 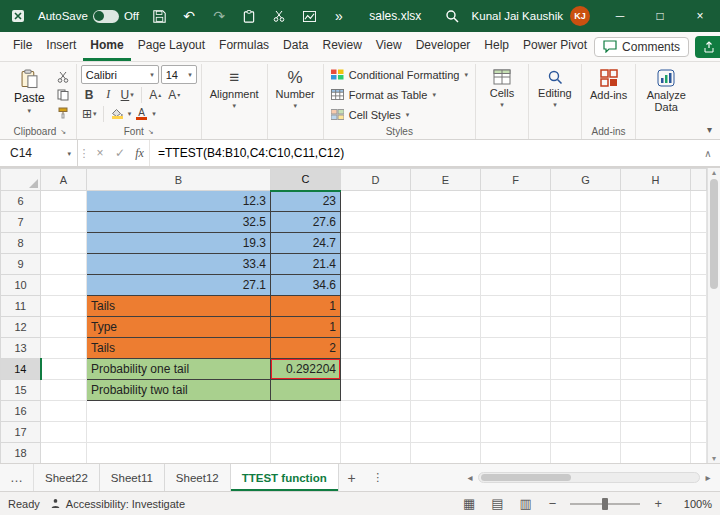 What do you see at coordinates (516, 432) in the screenshot?
I see `cell-F17` at bounding box center [516, 432].